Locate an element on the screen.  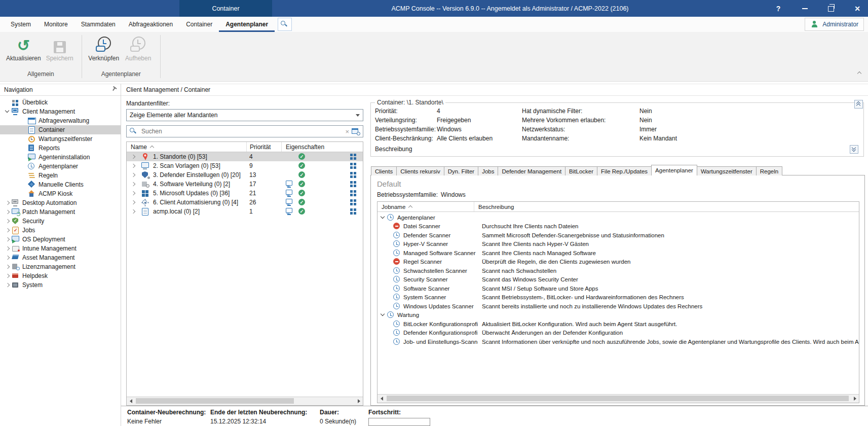
link-button: Verknüpfen is located at coordinates (104, 52).